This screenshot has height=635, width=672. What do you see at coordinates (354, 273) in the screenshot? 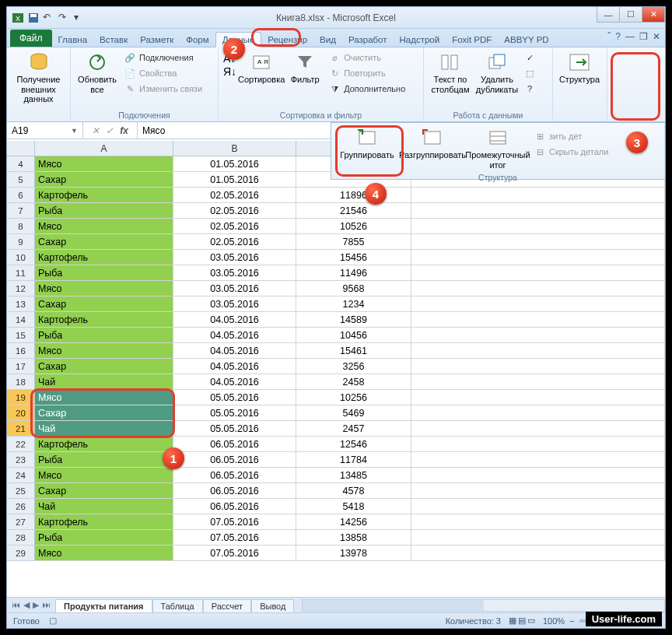
I see `cell: 11496` at bounding box center [354, 273].